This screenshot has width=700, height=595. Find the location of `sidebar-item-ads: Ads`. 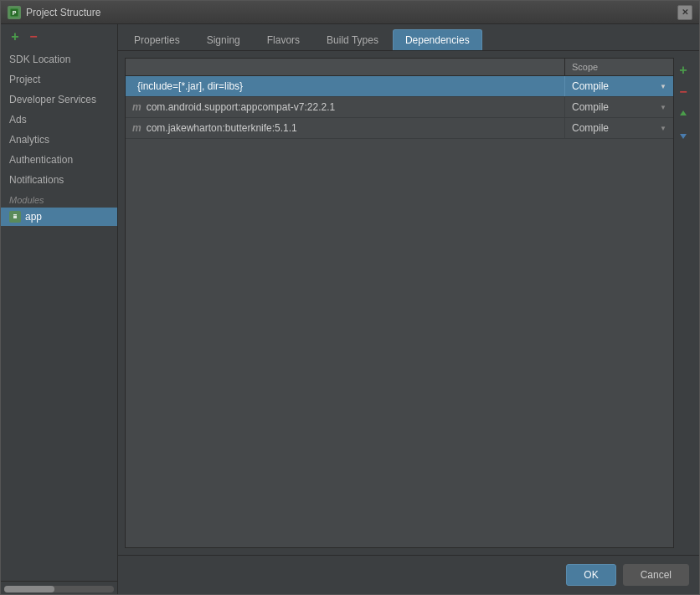

sidebar-item-ads: Ads is located at coordinates (59, 120).